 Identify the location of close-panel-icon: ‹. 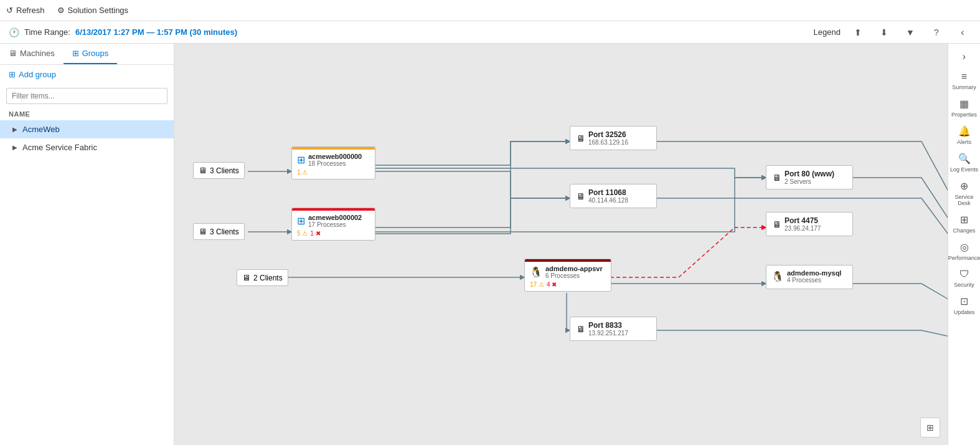
(963, 32).